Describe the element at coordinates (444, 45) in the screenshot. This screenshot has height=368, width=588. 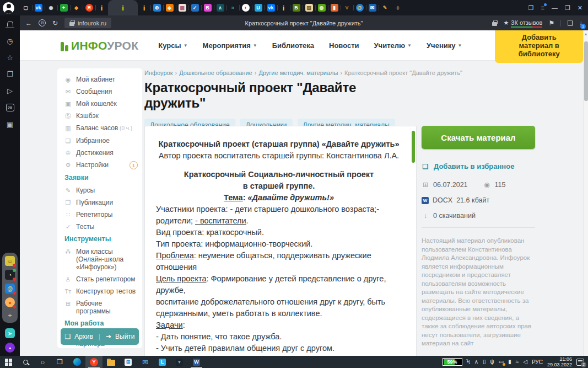
I see `nav-item-Ученику: Ученику▼` at that location.